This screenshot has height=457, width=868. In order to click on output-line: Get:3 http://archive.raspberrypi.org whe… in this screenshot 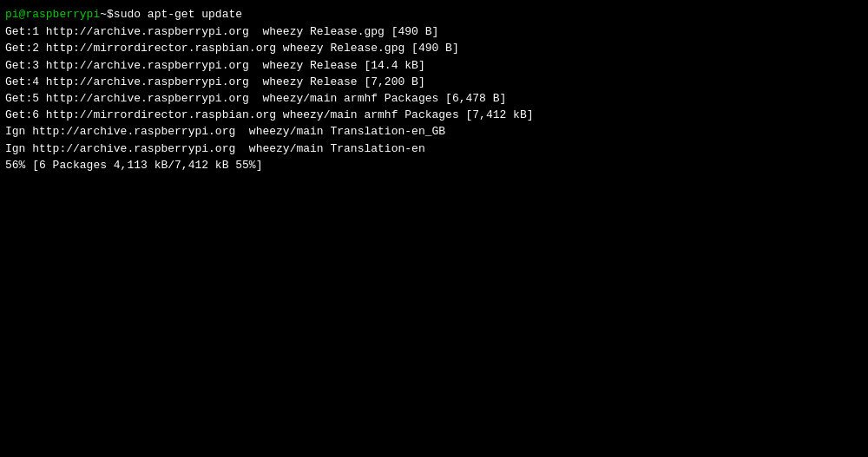, I will do `click(434, 66)`.